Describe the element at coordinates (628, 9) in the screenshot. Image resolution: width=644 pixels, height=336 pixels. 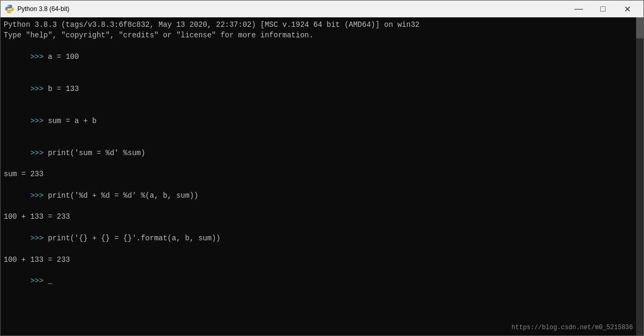
I see `close-icon: ✕` at that location.